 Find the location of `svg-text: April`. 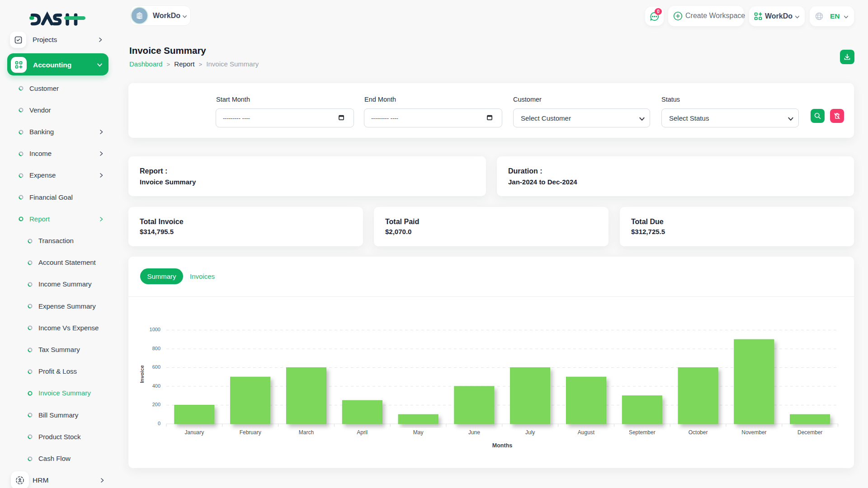

svg-text: April is located at coordinates (362, 432).